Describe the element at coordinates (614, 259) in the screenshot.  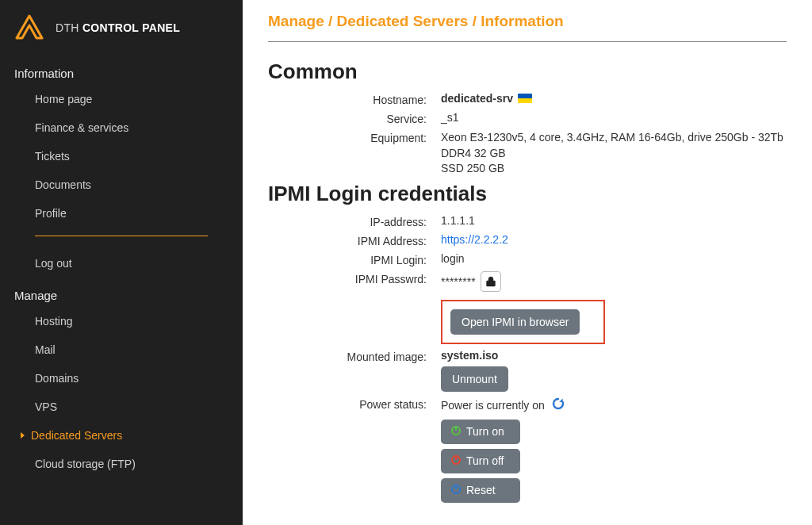
I see `ipmi-login-value: login` at that location.